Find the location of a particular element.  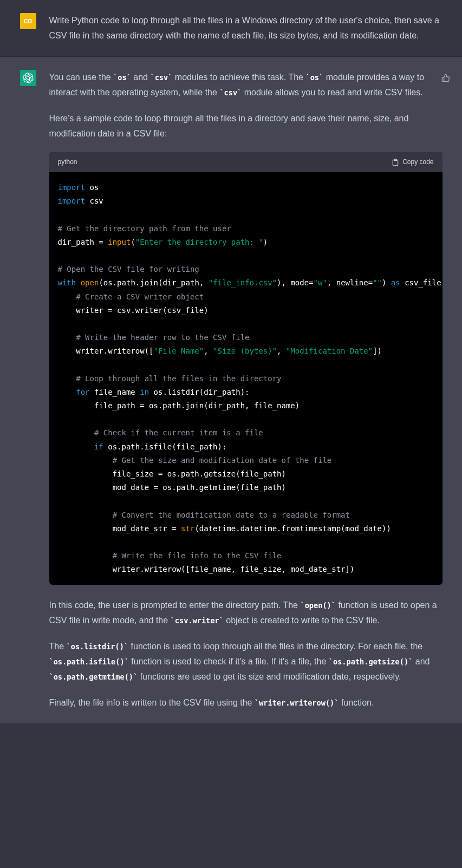

explanation-3: Finally, the file info is written to the… is located at coordinates (246, 703).